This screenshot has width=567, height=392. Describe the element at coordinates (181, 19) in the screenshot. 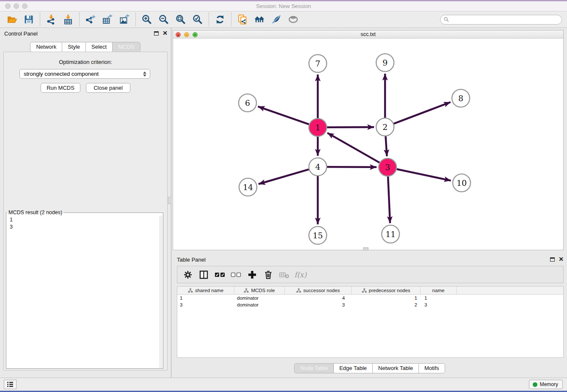

I see `fit-content-icon` at that location.